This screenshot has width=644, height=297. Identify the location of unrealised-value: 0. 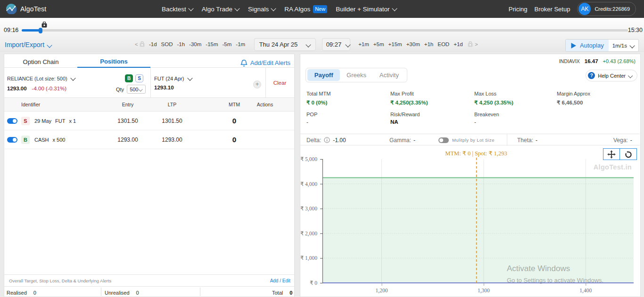
(138, 293).